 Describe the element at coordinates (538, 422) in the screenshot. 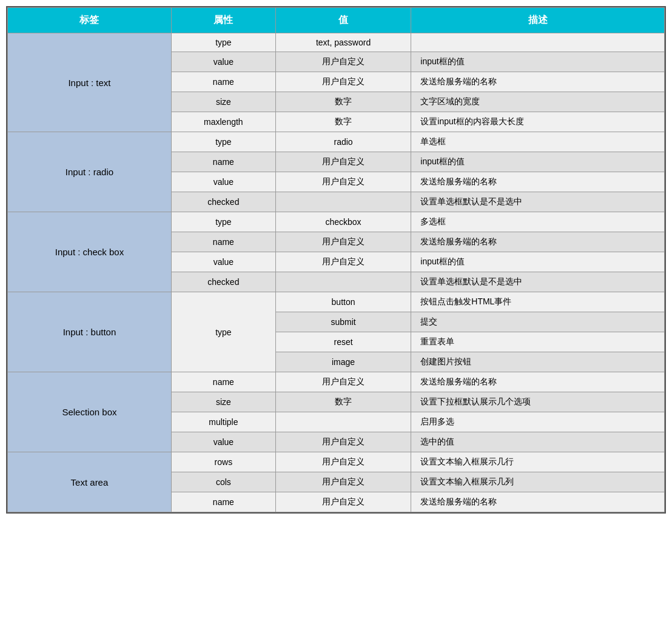

I see `desc-cell: 启用多选` at that location.